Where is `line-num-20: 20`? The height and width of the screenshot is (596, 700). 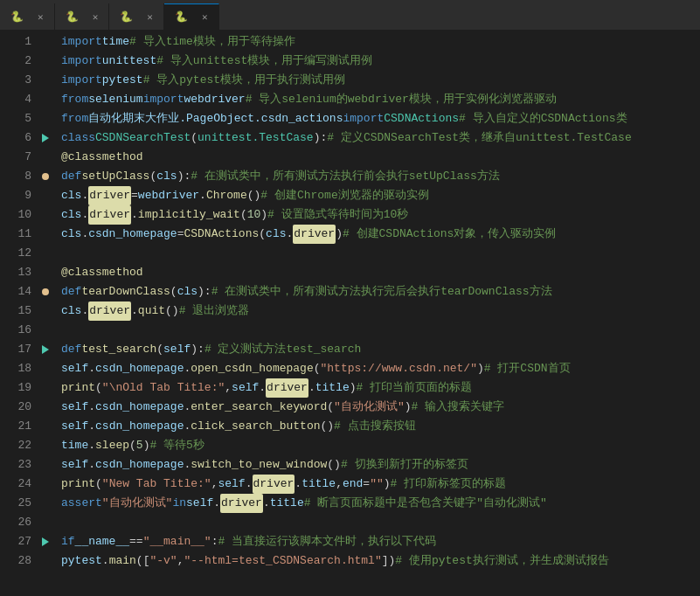
line-num-20: 20 is located at coordinates (16, 407).